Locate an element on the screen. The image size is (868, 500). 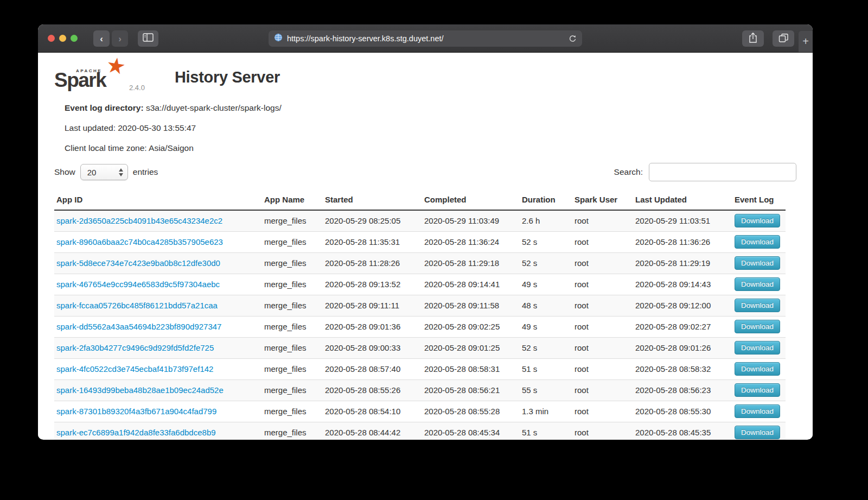
forward-chevron-icon: › is located at coordinates (120, 39).